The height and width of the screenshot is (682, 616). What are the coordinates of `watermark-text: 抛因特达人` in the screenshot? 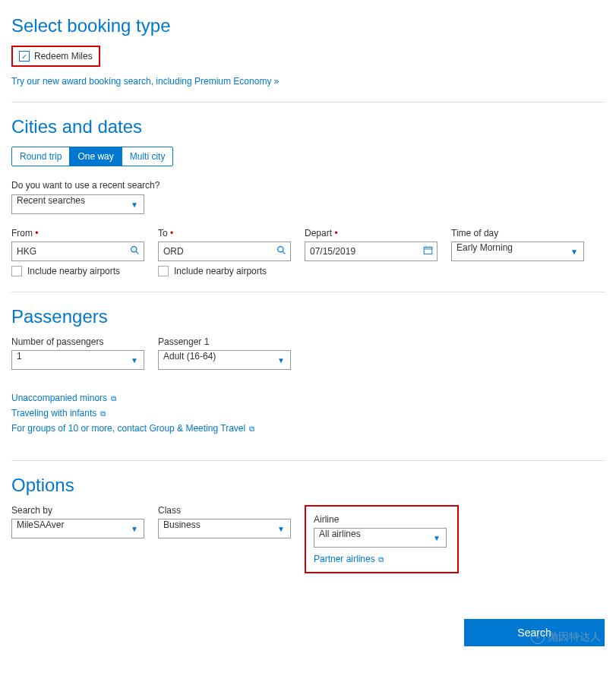 It's located at (574, 637).